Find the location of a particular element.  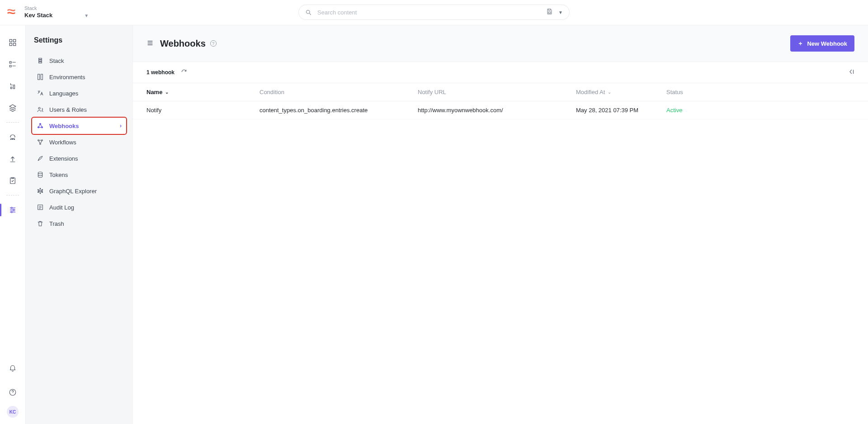

col-condition: Condition is located at coordinates (339, 92).